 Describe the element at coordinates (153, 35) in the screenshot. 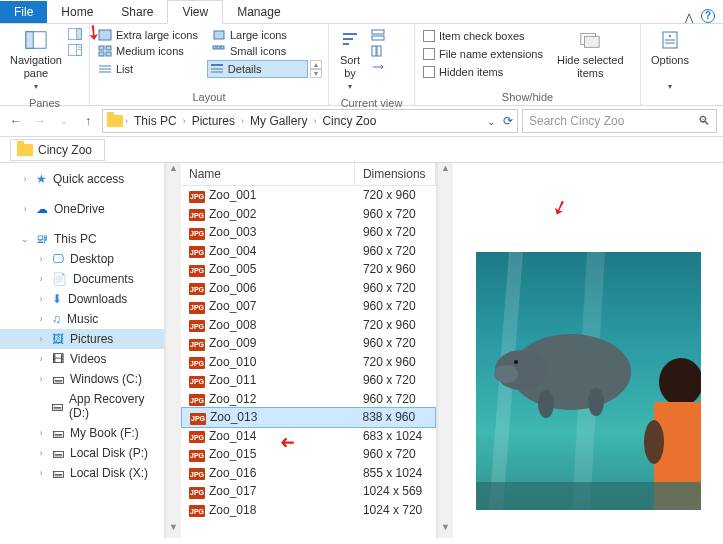

I see `layout-extra-large-icons: Extra large icons` at that location.